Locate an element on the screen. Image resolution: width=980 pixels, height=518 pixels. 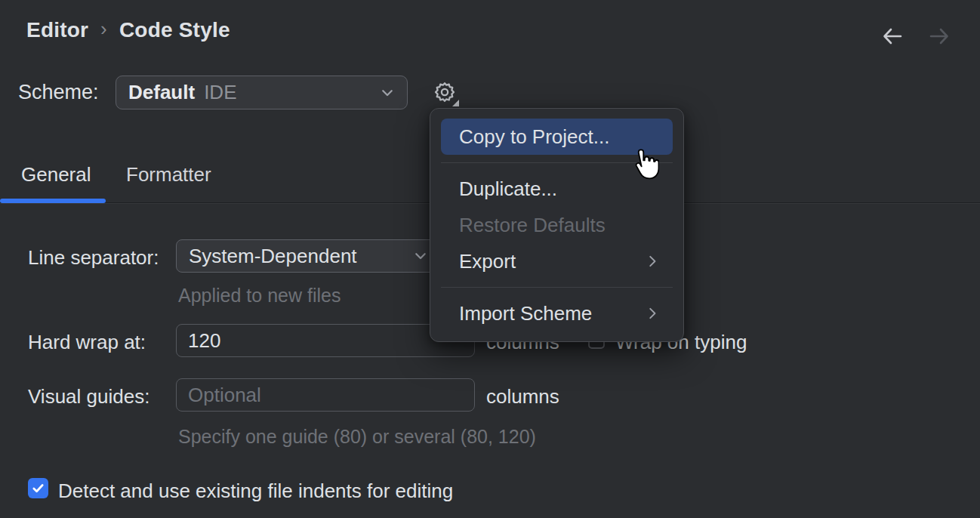
forward-button is located at coordinates (939, 36).